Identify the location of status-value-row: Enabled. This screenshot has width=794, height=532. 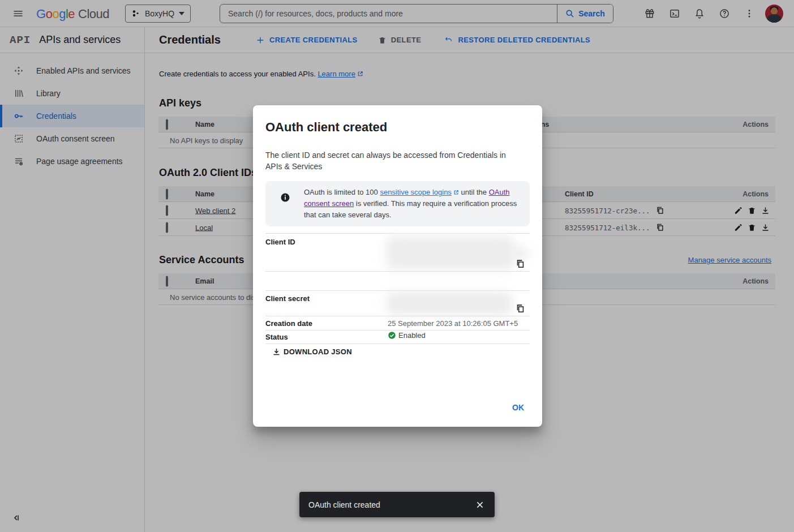
(406, 335).